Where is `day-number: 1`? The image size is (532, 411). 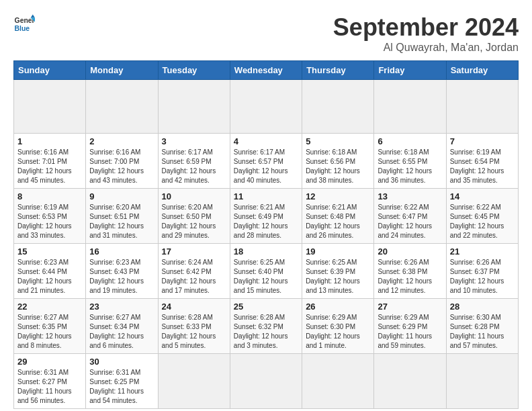 day-number: 1 is located at coordinates (50, 141).